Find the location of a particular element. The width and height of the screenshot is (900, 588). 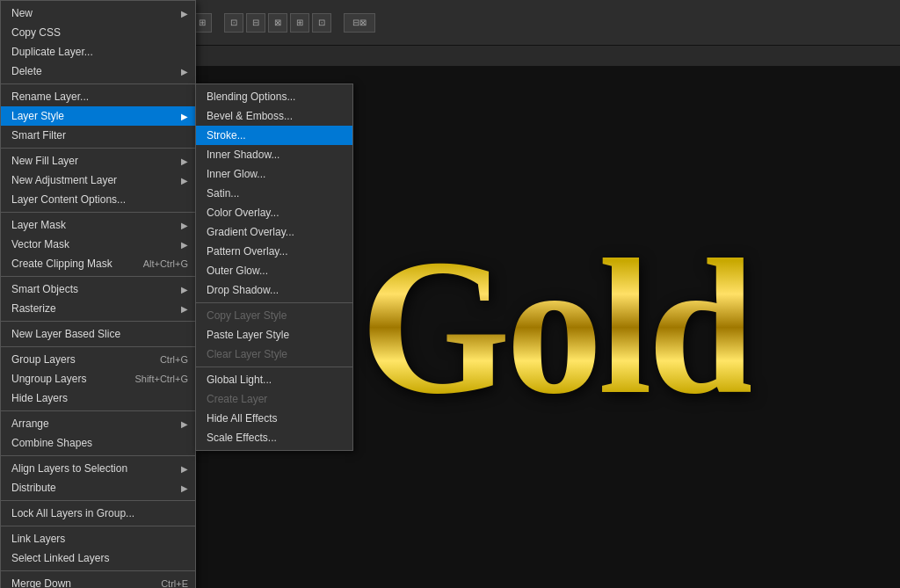

menu-item-group-layers: Group Layers Ctrl+G is located at coordinates (98, 359).